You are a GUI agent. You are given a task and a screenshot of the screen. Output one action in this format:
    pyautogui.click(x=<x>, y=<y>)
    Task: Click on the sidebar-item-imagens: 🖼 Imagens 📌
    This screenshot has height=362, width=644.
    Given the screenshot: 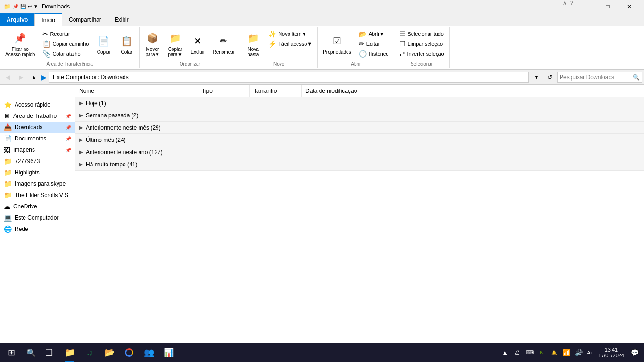 What is the action you would take?
    pyautogui.click(x=38, y=150)
    